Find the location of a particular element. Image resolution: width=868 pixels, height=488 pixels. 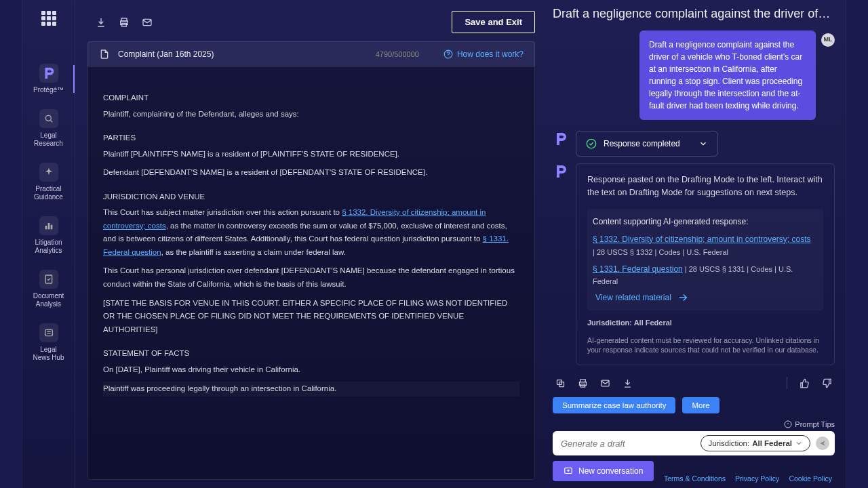

chat-plus-icon is located at coordinates (568, 471).